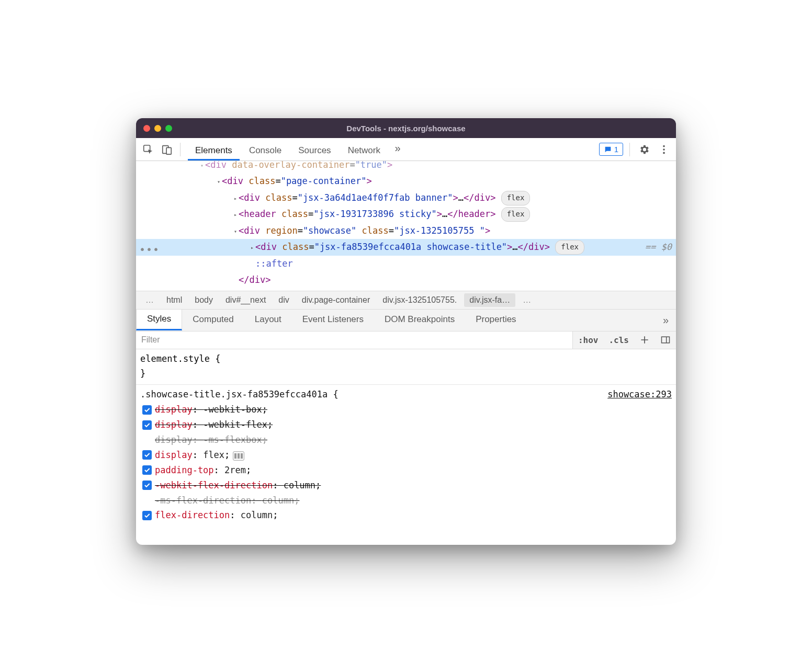 The height and width of the screenshot is (663, 812). Describe the element at coordinates (364, 152) in the screenshot. I see `tab-network: Network` at that location.